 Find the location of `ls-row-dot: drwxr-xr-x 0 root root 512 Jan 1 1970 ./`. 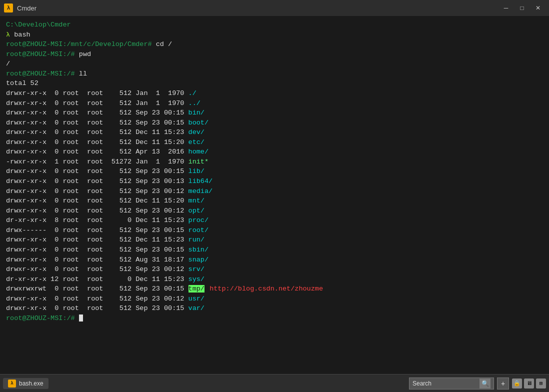

ls-row-dot: drwxr-xr-x 0 root root 512 Jan 1 1970 ./ is located at coordinates (274, 94).